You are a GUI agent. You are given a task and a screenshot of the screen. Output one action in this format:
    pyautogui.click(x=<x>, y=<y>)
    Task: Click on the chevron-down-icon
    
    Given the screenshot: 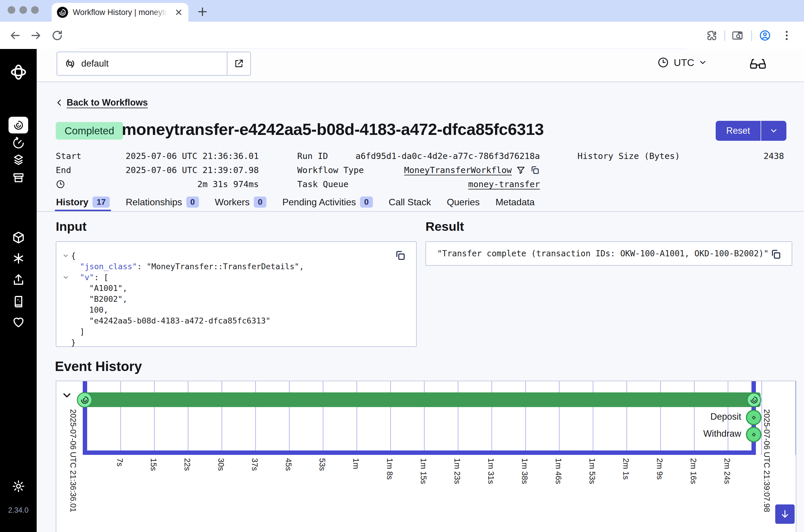 What is the action you would take?
    pyautogui.click(x=774, y=131)
    